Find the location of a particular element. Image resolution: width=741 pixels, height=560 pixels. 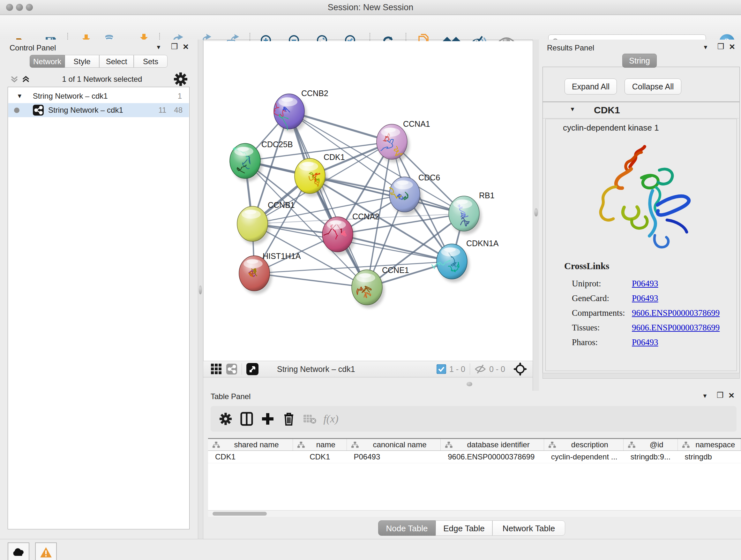

node-label: CDKN1A is located at coordinates (482, 243).